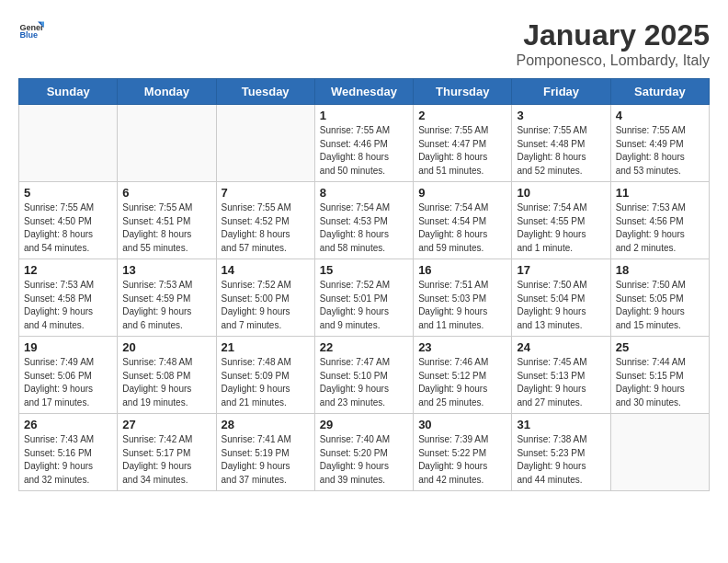 This screenshot has height=563, width=728. What do you see at coordinates (561, 221) in the screenshot?
I see `calendar-cell: 10Sunrise: 7:54 AM Sunset: 4:55 PM Dayli…` at bounding box center [561, 221].